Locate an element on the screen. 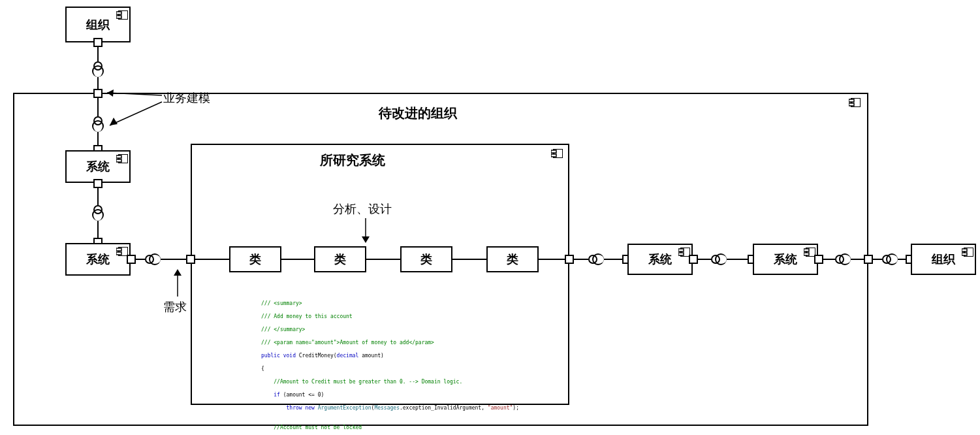  system-r2-label: 系统 is located at coordinates (785, 259).